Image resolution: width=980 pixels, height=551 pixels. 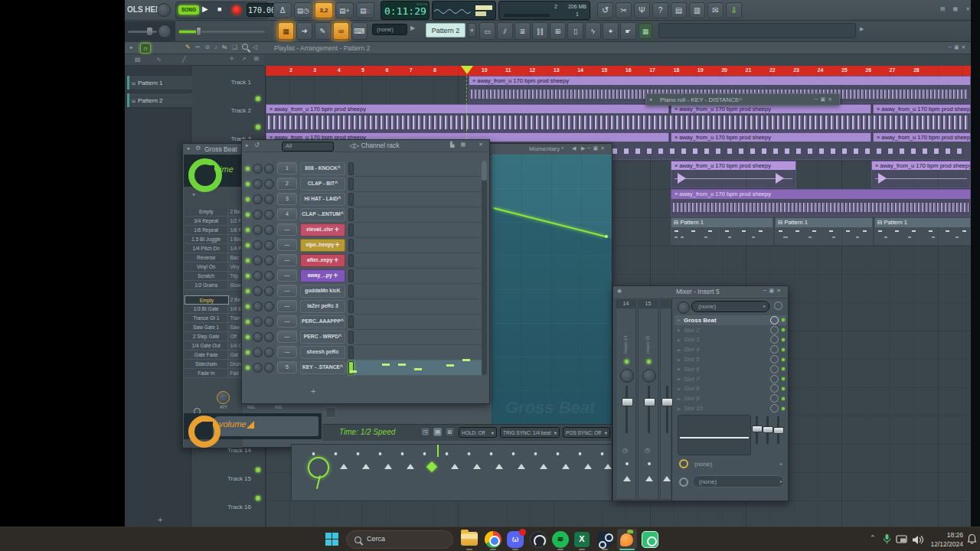 I want to click on toggle-playlist-button: ▭, so click(x=487, y=31).